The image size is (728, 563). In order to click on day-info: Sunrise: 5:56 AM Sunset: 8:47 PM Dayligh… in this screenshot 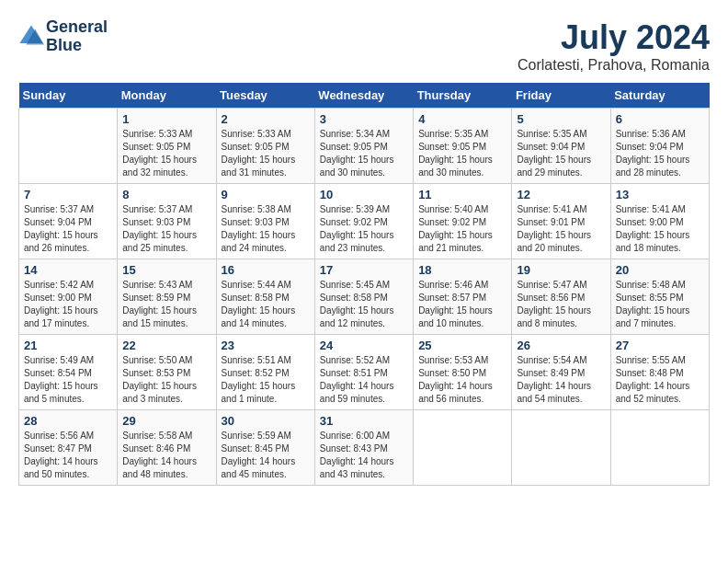, I will do `click(68, 455)`.